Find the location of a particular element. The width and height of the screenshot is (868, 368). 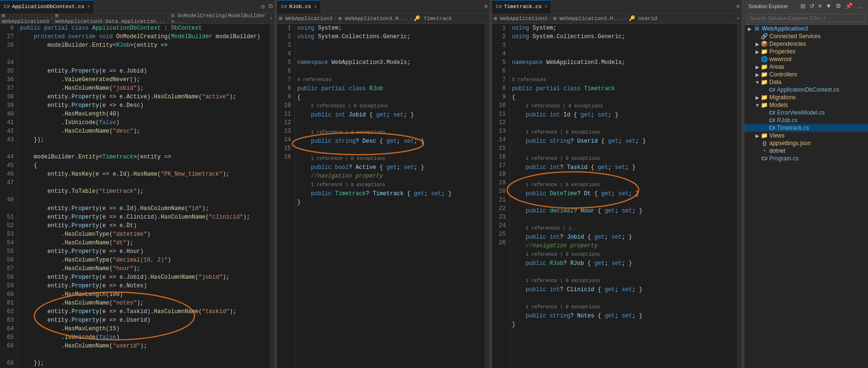

dotnet-icon: • is located at coordinates (765, 151).